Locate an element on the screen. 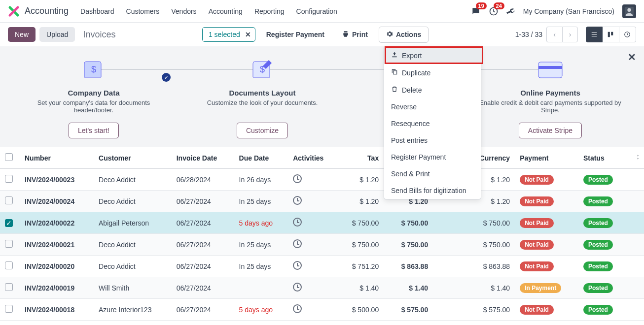 The width and height of the screenshot is (644, 325). table-row: INV/2024/00020Deco Addict06/27/2024In 25… is located at coordinates (322, 266).